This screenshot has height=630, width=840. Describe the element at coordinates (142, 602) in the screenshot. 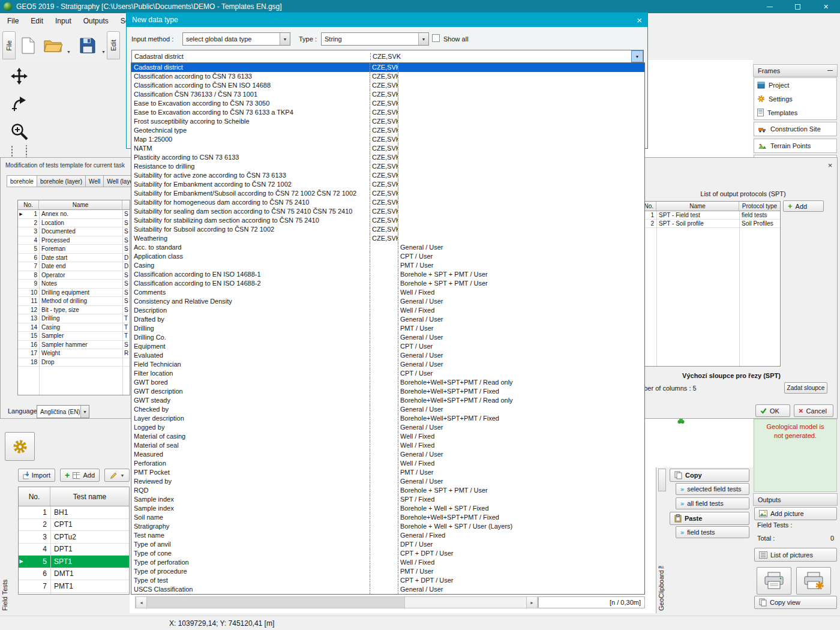

I see `scroll-left-button: ◄` at that location.